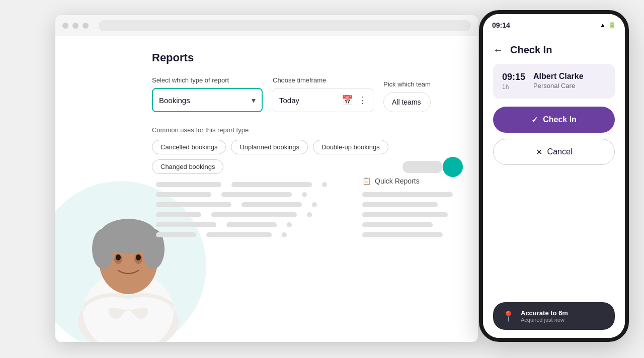 Image resolution: width=644 pixels, height=358 pixels. Describe the element at coordinates (558, 76) in the screenshot. I see `booking-name: Albert Clarke` at that location.